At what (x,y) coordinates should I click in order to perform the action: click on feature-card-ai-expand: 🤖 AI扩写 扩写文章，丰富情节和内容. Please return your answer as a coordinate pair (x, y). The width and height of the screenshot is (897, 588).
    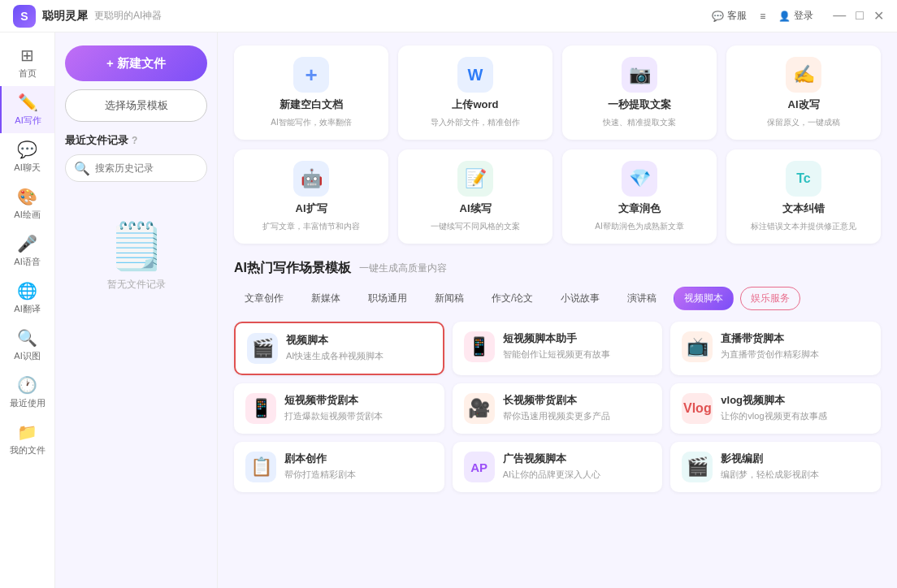
    Looking at the image, I should click on (311, 197).